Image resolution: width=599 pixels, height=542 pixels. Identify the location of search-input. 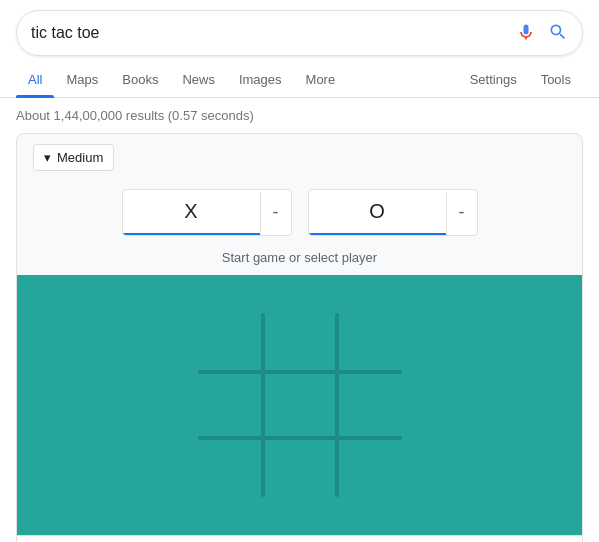
(274, 33).